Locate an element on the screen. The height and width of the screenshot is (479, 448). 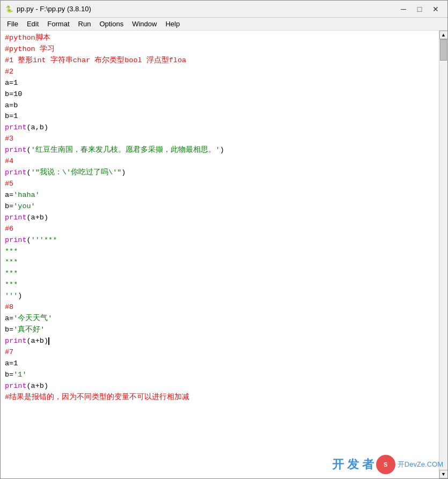
title-bar: 🐍 pp.py - F:\pp.py (3.8.10) ─ □ ✕ is located at coordinates (224, 9).